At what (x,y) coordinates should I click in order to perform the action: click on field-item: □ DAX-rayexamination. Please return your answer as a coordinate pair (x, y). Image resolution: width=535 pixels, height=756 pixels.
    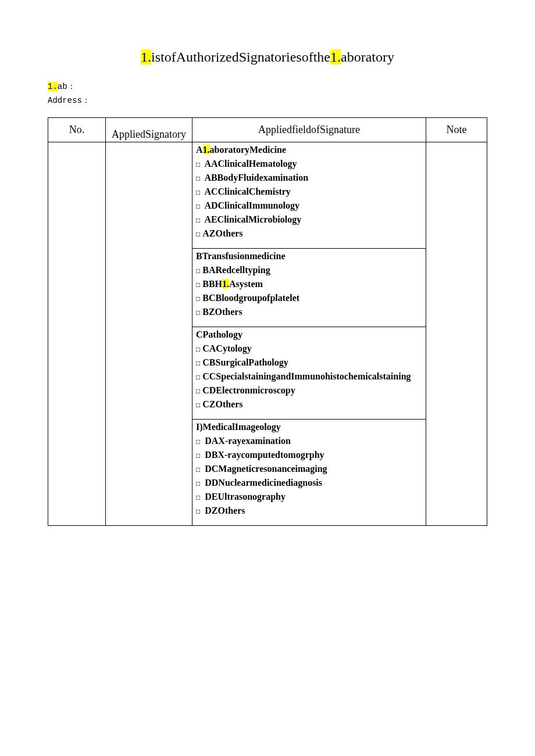
    Looking at the image, I should click on (309, 441).